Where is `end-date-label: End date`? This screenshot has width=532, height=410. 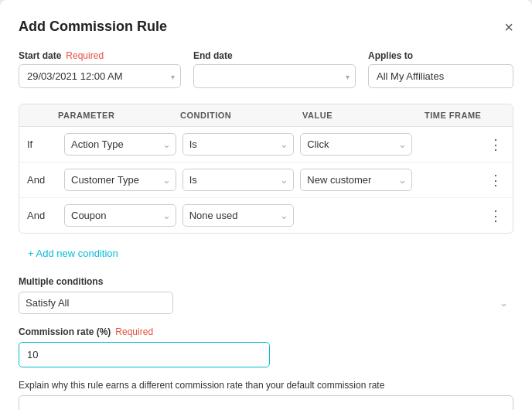
end-date-label: End date is located at coordinates (275, 56).